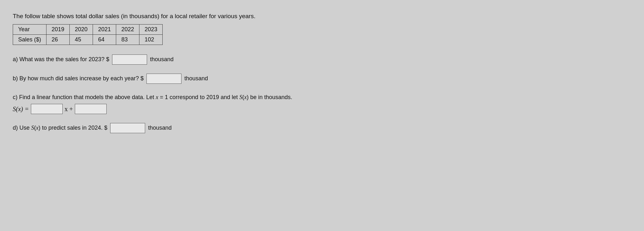 The width and height of the screenshot is (644, 231). Describe the element at coordinates (30, 40) in the screenshot. I see `table-cell-sales-label: Sales ($)` at that location.